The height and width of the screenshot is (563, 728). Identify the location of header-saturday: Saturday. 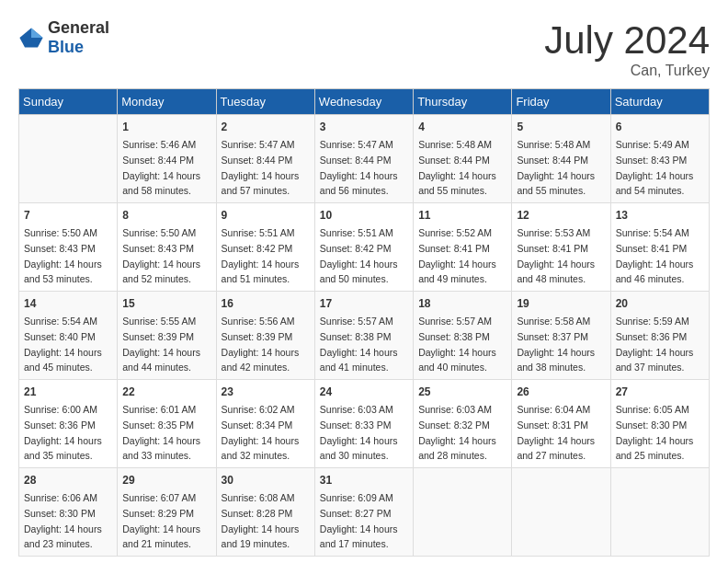
(660, 102).